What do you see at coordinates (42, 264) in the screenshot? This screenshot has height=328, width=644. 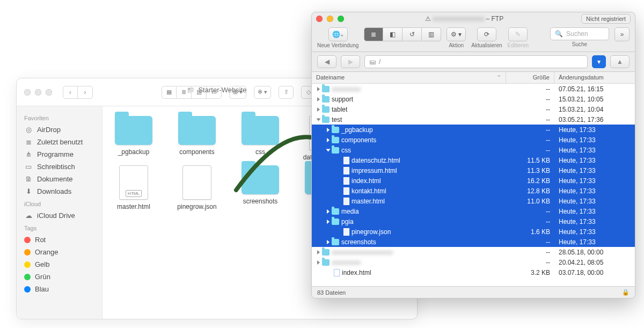 I see `sidebar-item-label: Gelb` at bounding box center [42, 264].